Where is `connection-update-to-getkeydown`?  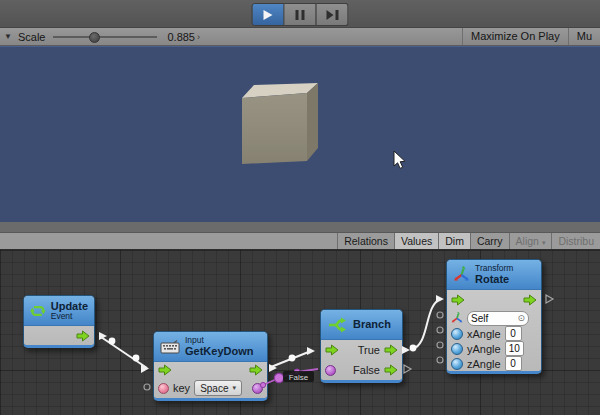
connection-update-to-getkeydown is located at coordinates (124, 352).